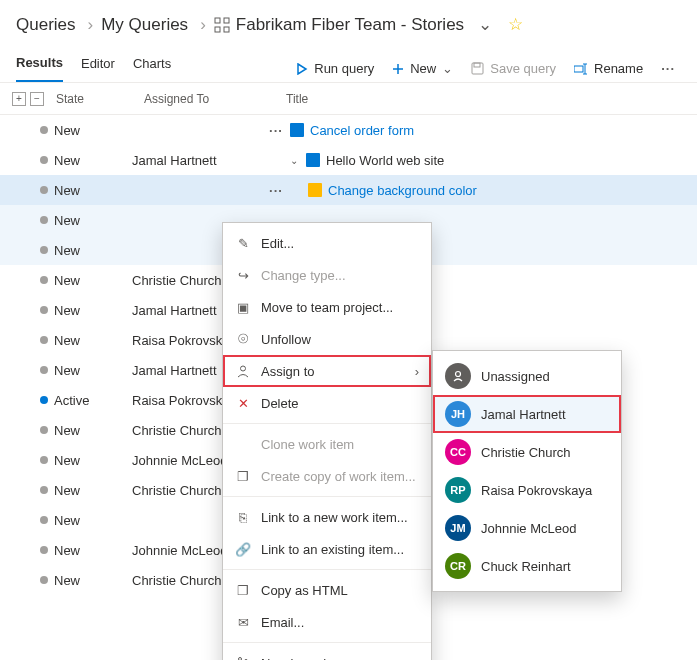  What do you see at coordinates (581, 69) in the screenshot?
I see `rename-icon` at bounding box center [581, 69].